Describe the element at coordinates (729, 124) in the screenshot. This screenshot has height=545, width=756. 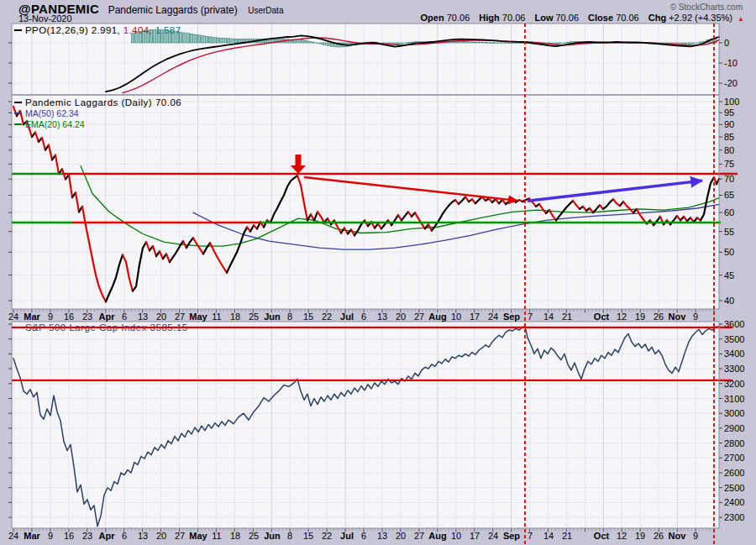
I see `y-axis-label: 90` at that location.